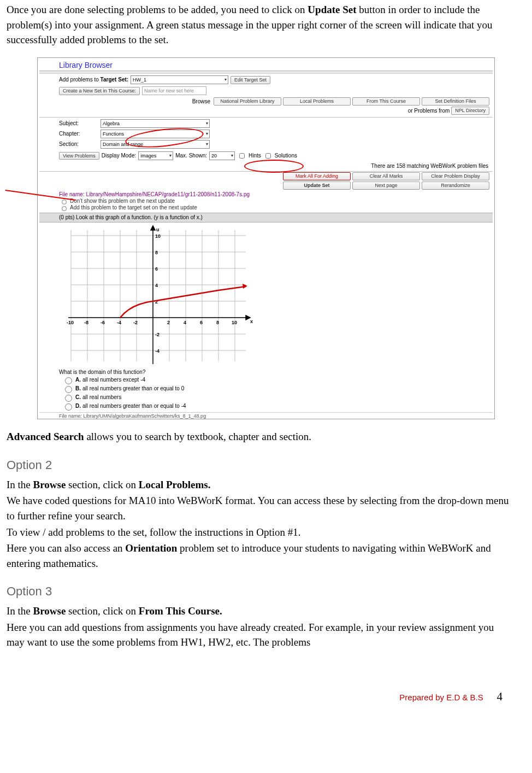 The image size is (532, 773). What do you see at coordinates (456, 102) in the screenshot?
I see `tab-set-definition-files: Set Definition Files` at bounding box center [456, 102].